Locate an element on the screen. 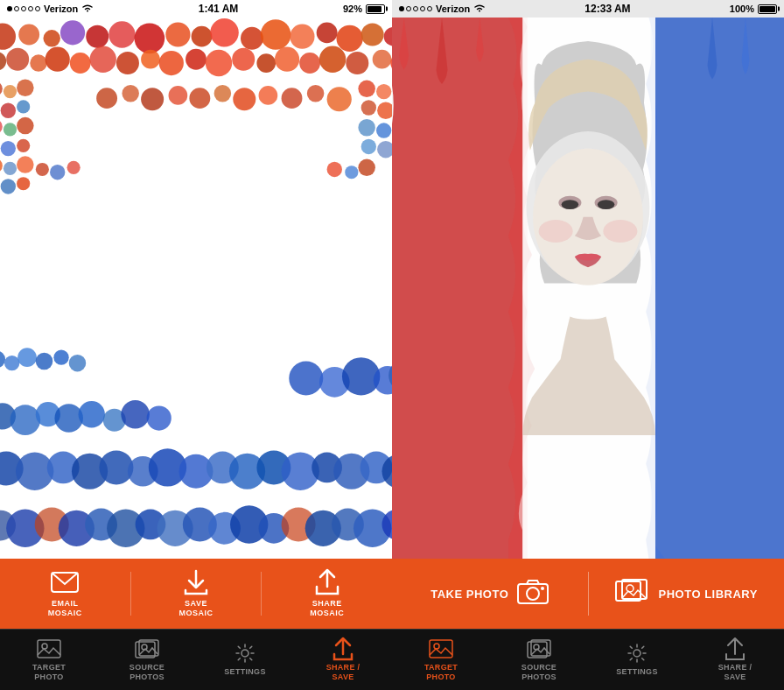  tab-settings-left: SETTINGS is located at coordinates (245, 660).